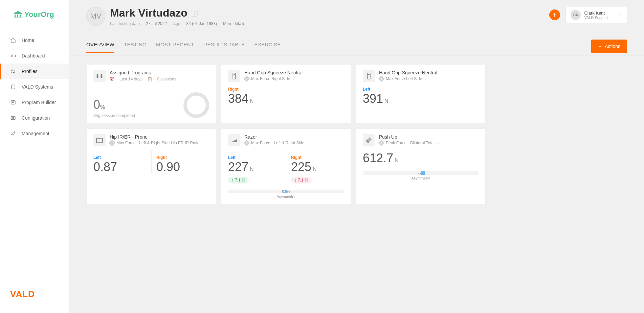 This screenshot has height=313, width=644. I want to click on nav-dashboard: Dashboard, so click(35, 56).